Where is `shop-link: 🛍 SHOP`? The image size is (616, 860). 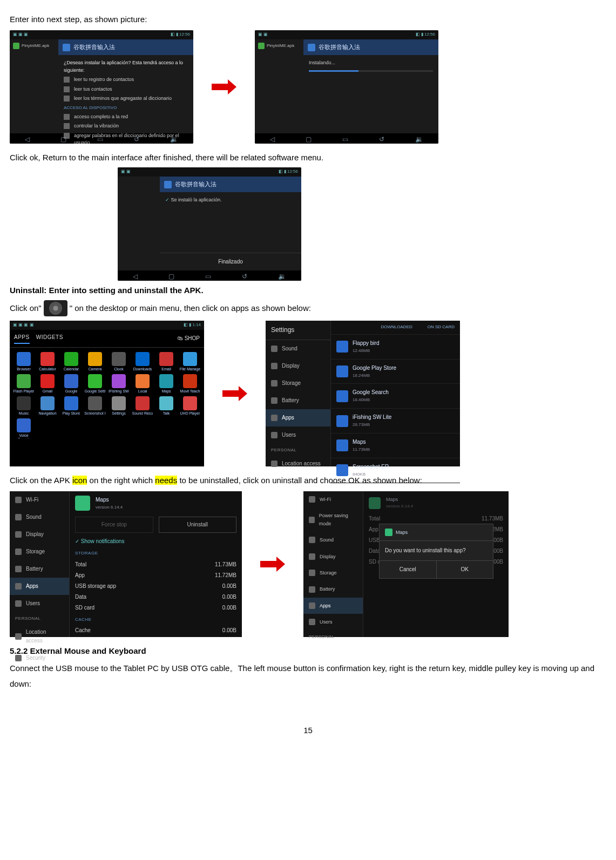 shop-link: 🛍 SHOP is located at coordinates (189, 338).